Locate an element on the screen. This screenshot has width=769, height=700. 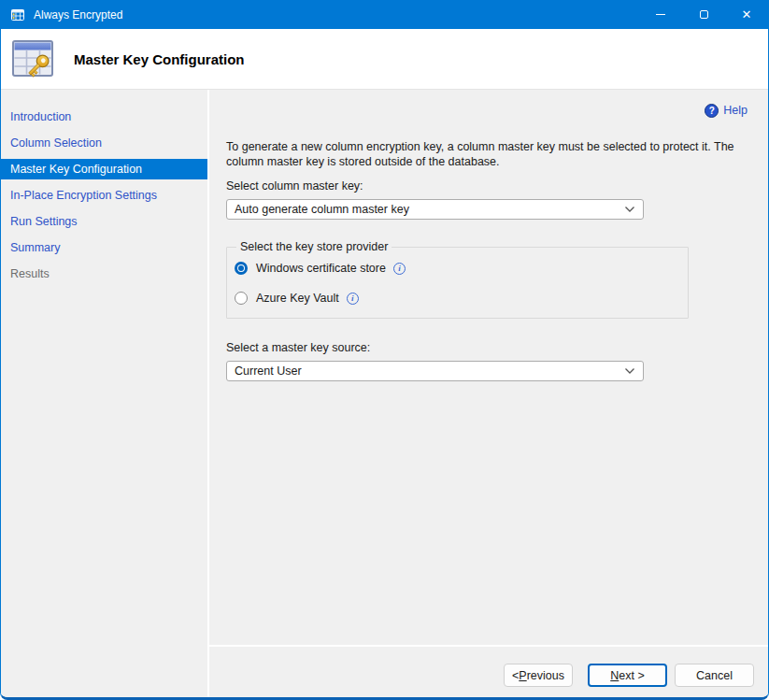
radio-azure-key-vault-label: Azure Key Vault is located at coordinates (297, 298).